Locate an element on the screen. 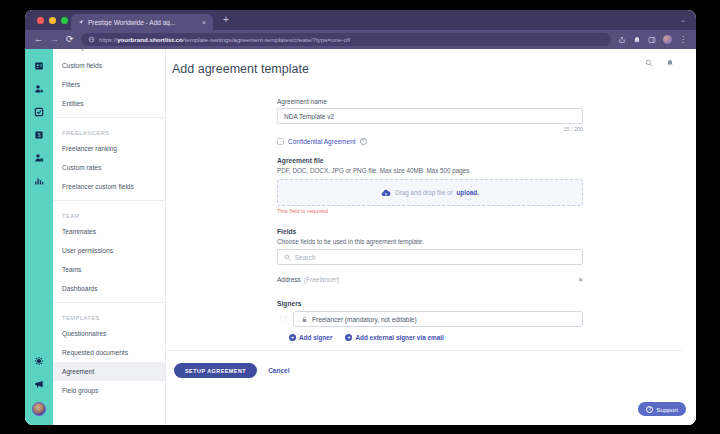 The height and width of the screenshot is (434, 720). minimize-window-button is located at coordinates (52, 20).